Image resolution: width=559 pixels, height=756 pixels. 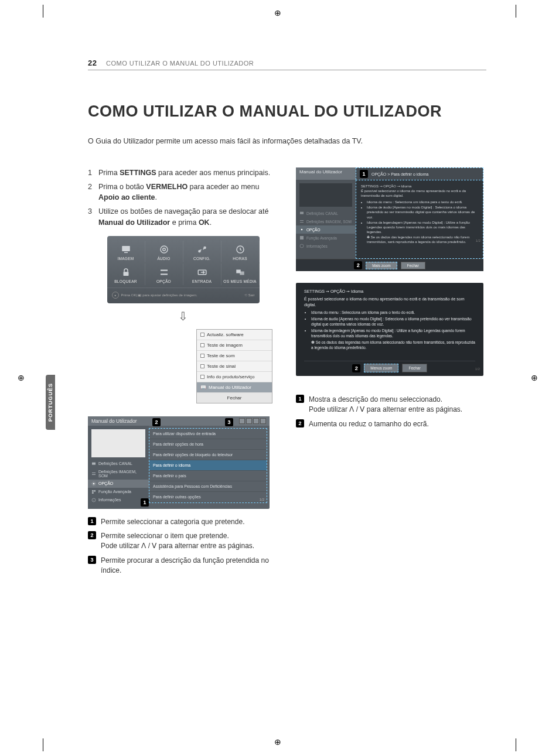 I want to click on support-item: Teste de sinal, so click(x=234, y=367).